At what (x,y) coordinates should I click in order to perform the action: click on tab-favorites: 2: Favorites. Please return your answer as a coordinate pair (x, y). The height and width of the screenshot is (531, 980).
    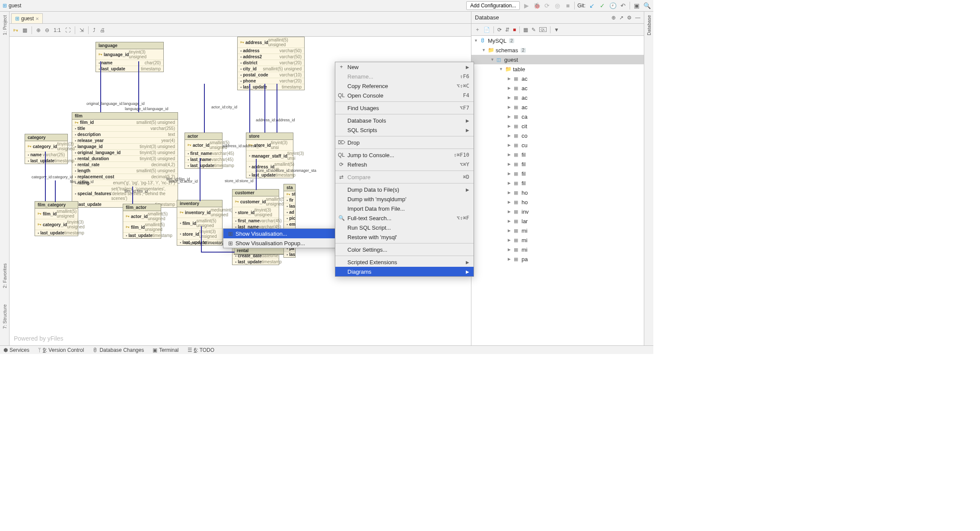
    Looking at the image, I should click on (5, 275).